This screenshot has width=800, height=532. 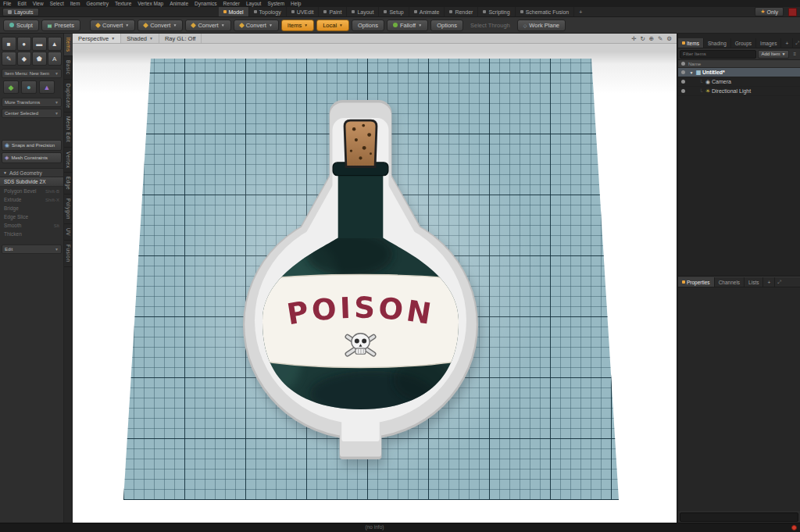 I want to click on menu-geometry: Geometry, so click(x=97, y=3).